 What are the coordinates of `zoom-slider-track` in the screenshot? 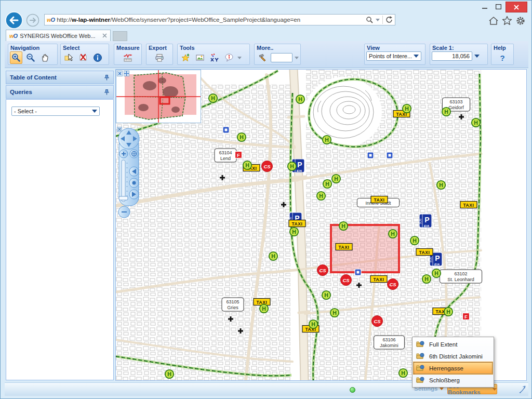 It's located at (124, 181).